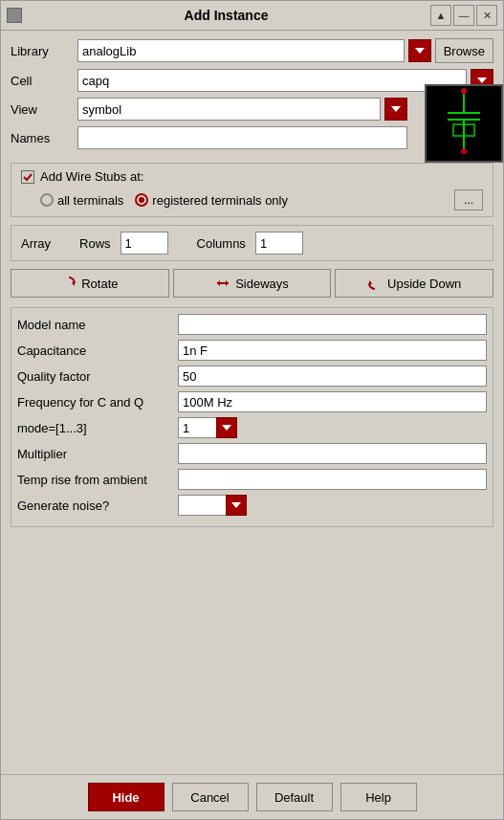 This screenshot has width=504, height=820. Describe the element at coordinates (333, 454) in the screenshot. I see `multiplier-input` at that location.